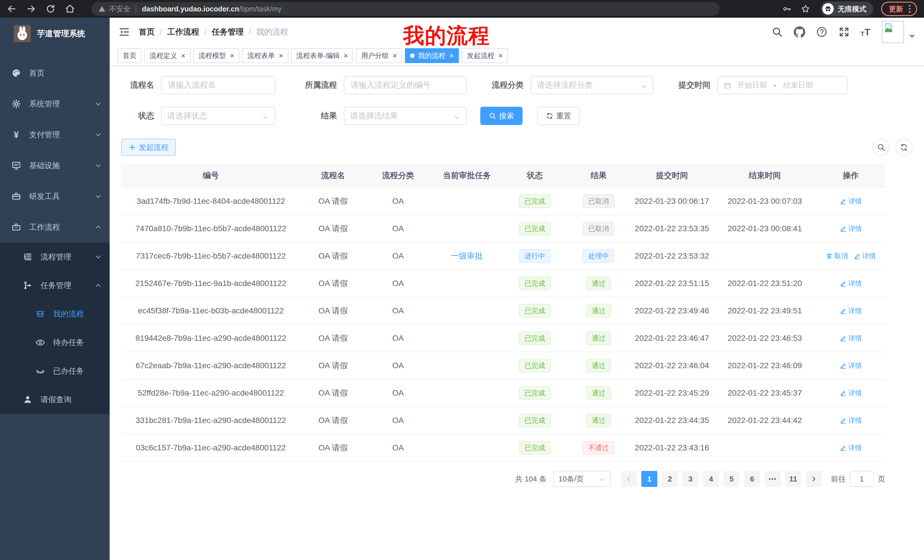  Describe the element at coordinates (379, 55) in the screenshot. I see `tab: 用户分组 ×` at that location.